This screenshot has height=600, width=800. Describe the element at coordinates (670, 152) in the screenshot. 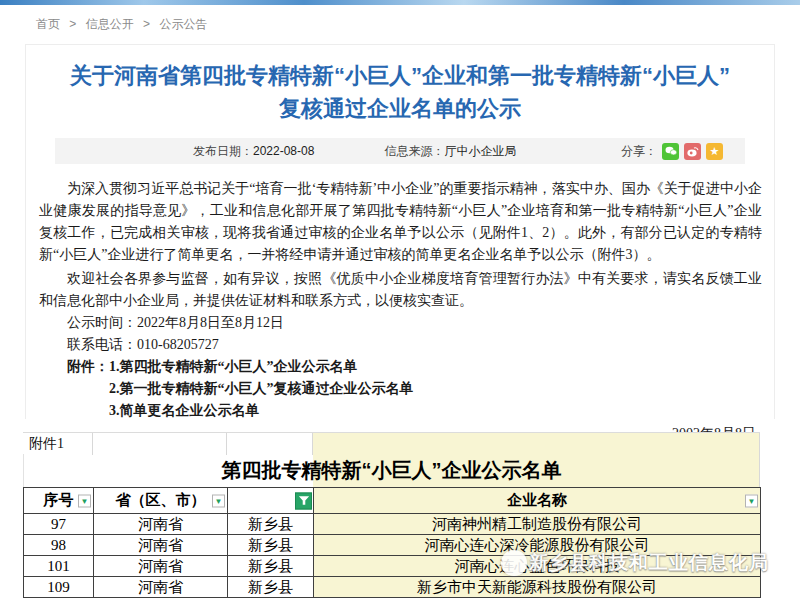

I see `wechat-share-icon` at that location.